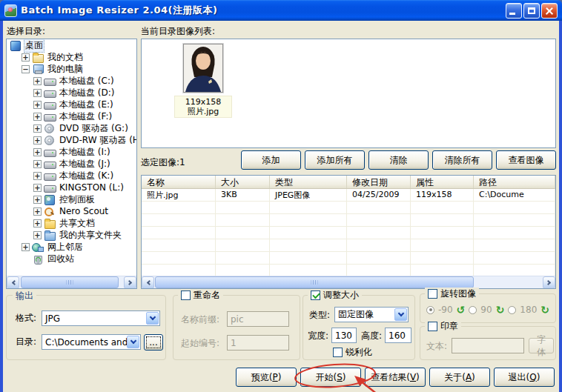 This screenshot has width=562, height=392. Describe the element at coordinates (488, 345) in the screenshot. I see `stamp-text-input` at that location.